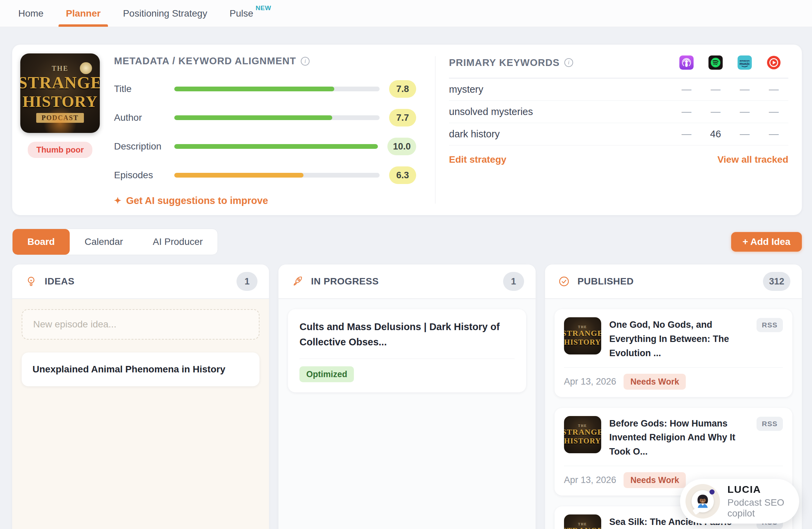  Describe the element at coordinates (327, 374) in the screenshot. I see `optimized-badge: Optimized` at that location.